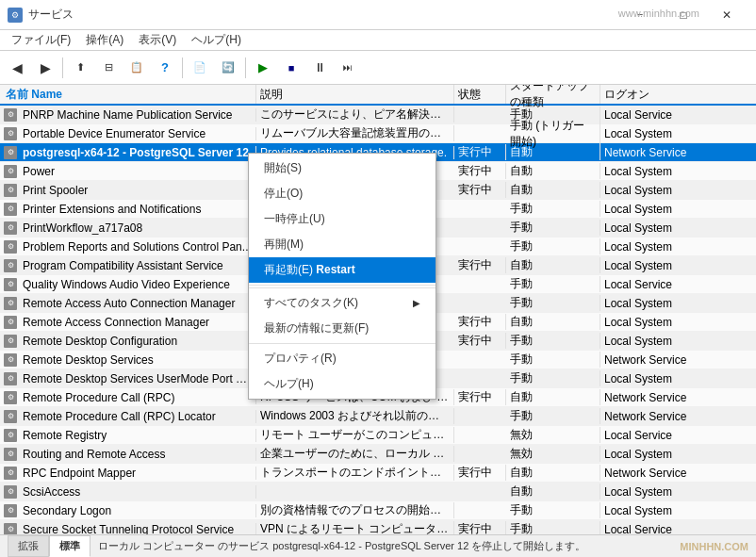 The width and height of the screenshot is (756, 557). Describe the element at coordinates (553, 94) in the screenshot. I see `col-startup-header: スタートアップの種類` at that location.